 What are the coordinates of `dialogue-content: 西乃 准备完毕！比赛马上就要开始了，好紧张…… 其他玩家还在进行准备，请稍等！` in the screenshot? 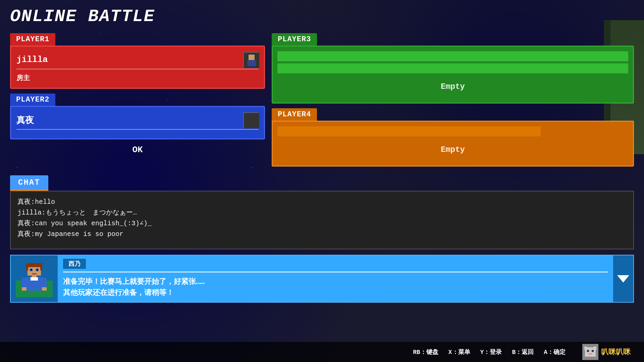 It's located at (335, 279).